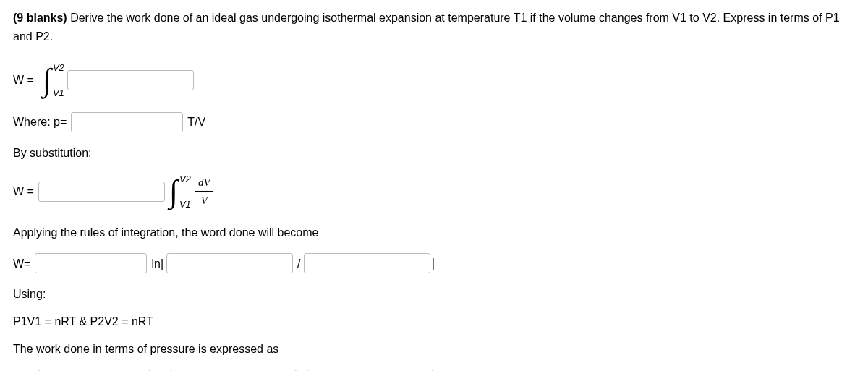 This screenshot has width=868, height=371. What do you see at coordinates (434, 192) in the screenshot?
I see `equation-row-2: W = ∫ V2 V1 dV V` at bounding box center [434, 192].